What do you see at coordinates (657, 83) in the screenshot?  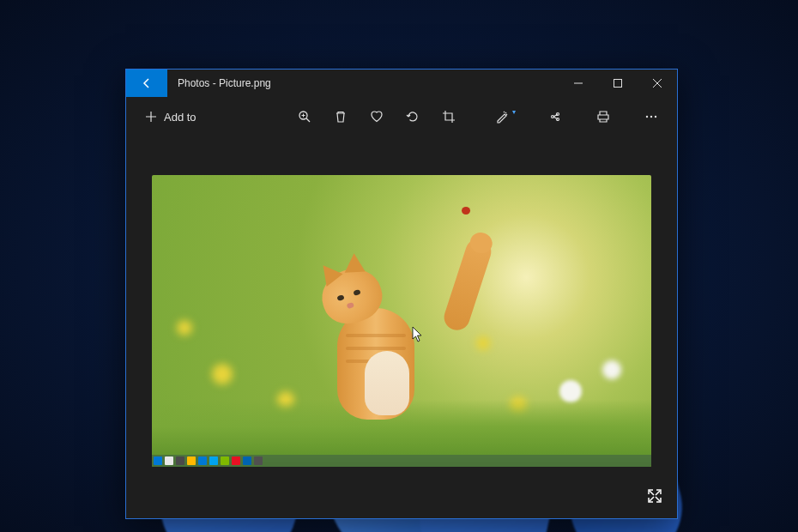 I see `close-button` at bounding box center [657, 83].